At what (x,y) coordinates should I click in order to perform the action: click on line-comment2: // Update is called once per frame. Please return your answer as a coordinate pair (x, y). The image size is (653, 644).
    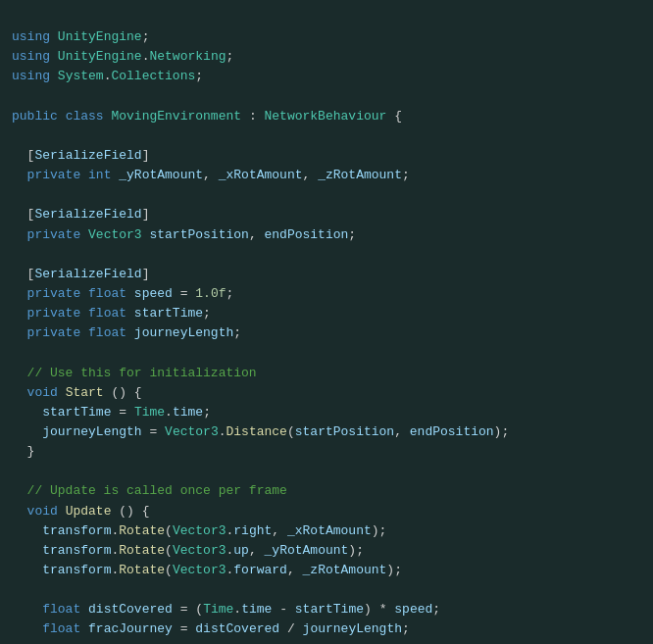
    Looking at the image, I should click on (149, 490).